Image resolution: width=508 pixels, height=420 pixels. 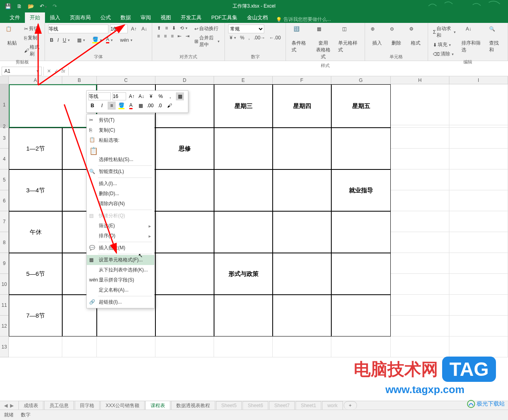 What do you see at coordinates (55, 18) in the screenshot?
I see `tab-insert: 插入` at bounding box center [55, 18].